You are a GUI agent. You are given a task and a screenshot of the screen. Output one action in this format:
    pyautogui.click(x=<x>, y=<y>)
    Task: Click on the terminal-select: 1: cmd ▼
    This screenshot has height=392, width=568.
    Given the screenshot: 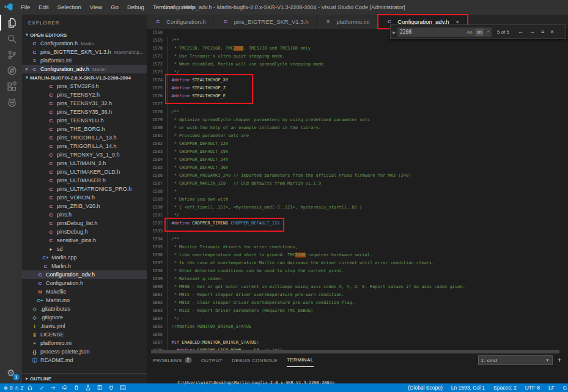 What is the action you would take?
    pyautogui.click(x=515, y=360)
    